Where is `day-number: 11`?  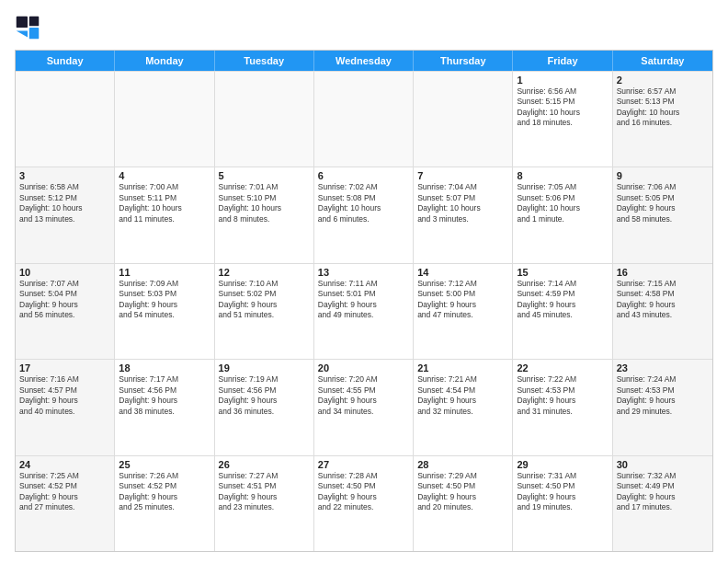 day-number: 11 is located at coordinates (164, 272).